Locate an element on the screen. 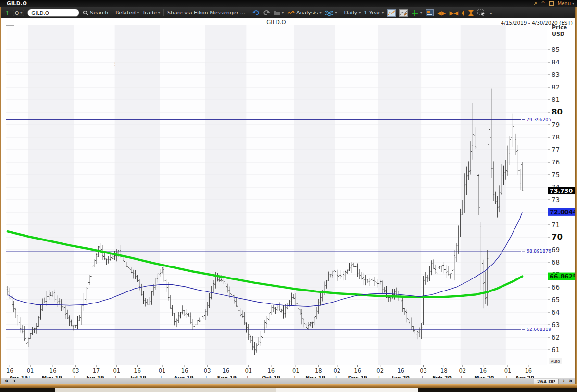 Image resolution: width=577 pixels, height=392 pixels. last-price-flag: 73.730 is located at coordinates (562, 190).